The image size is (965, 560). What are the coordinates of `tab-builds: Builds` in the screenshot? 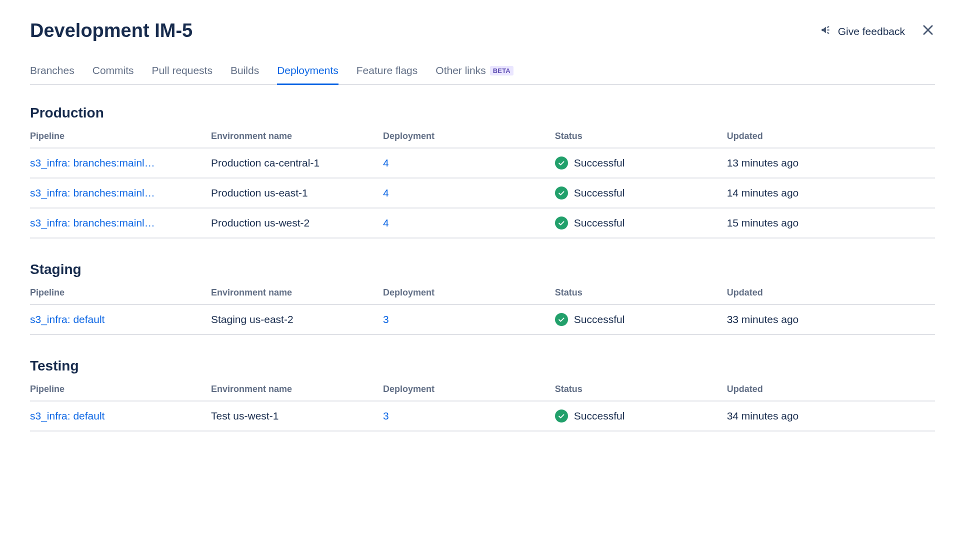 It's located at (245, 73).